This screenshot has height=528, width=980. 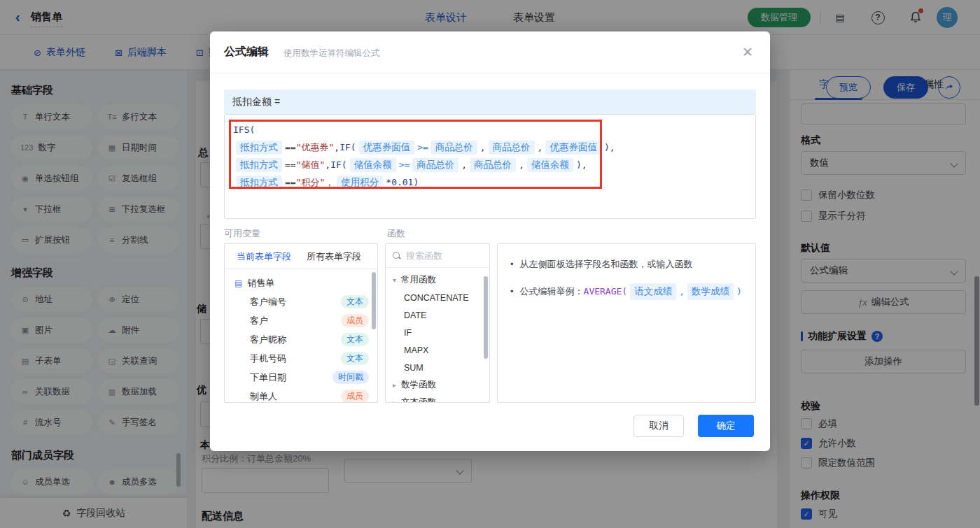 I want to click on formula-token: 使用积分, so click(x=360, y=183).